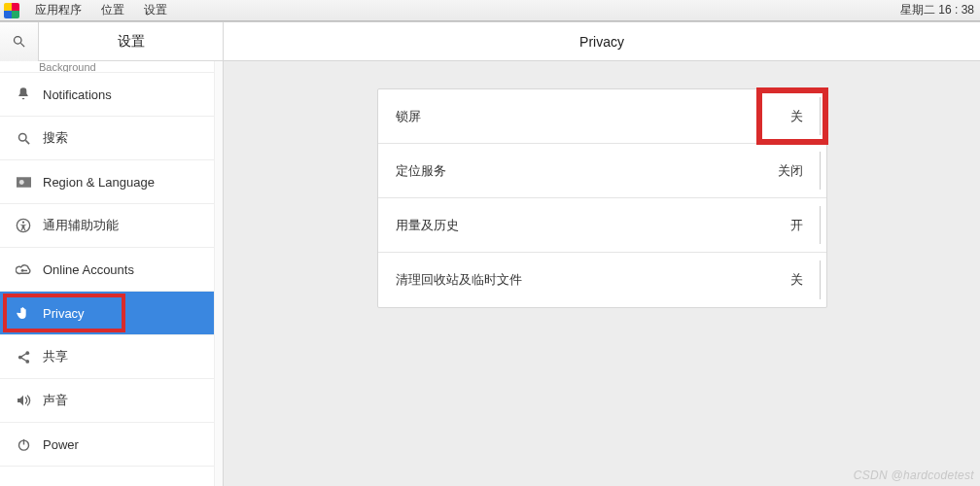  I want to click on clock: 星期二 16 : 38, so click(935, 10).